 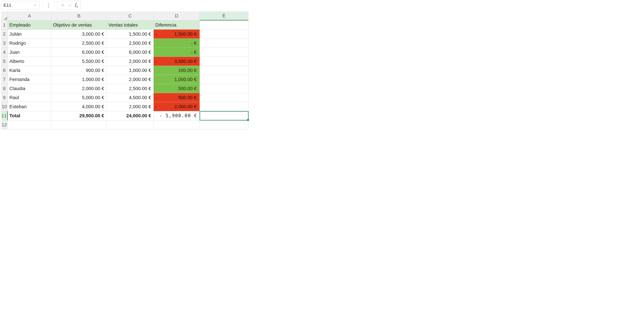 I want to click on cell-C2: 1,500.00 €, so click(x=130, y=34).